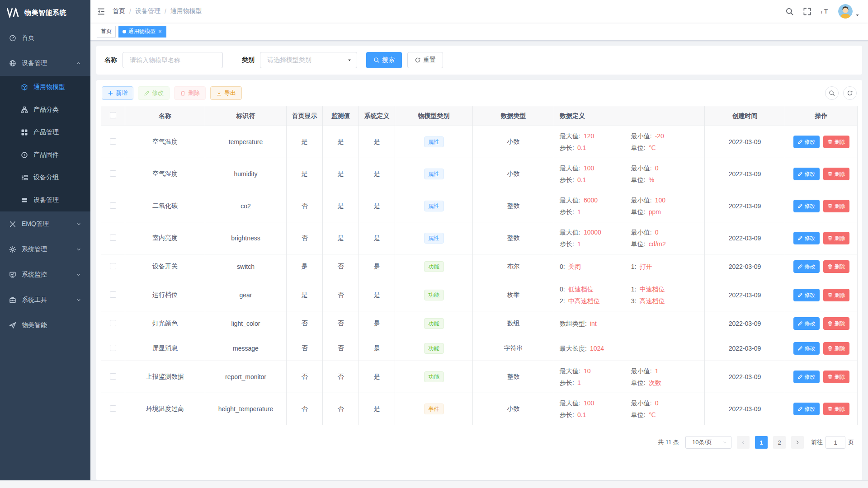  I want to click on sidebar-item-device-manage: 设备管理, so click(45, 200).